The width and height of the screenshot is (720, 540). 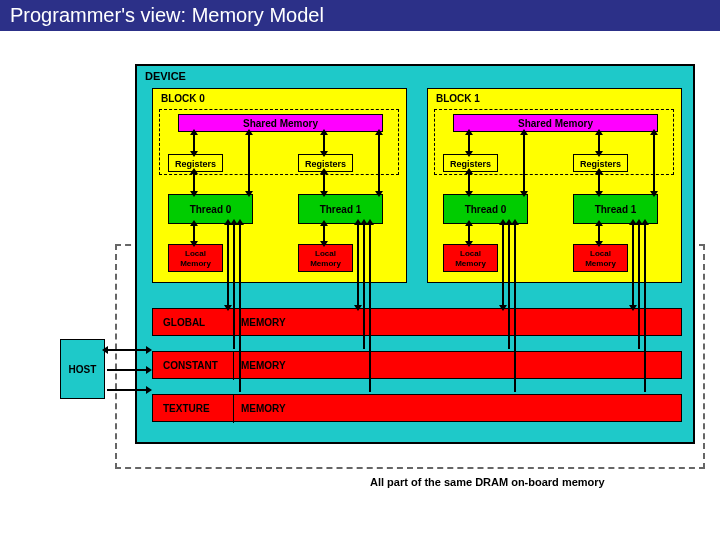 I want to click on block-0-local-0: LocalMemory, so click(x=196, y=258).